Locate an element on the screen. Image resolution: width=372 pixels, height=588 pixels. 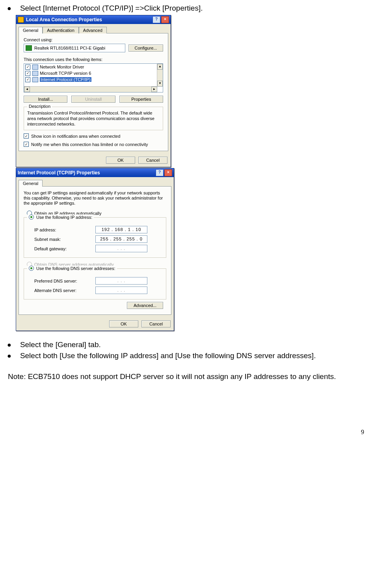
default-gateway-row: Default gateway: . . . is located at coordinates (99, 249).